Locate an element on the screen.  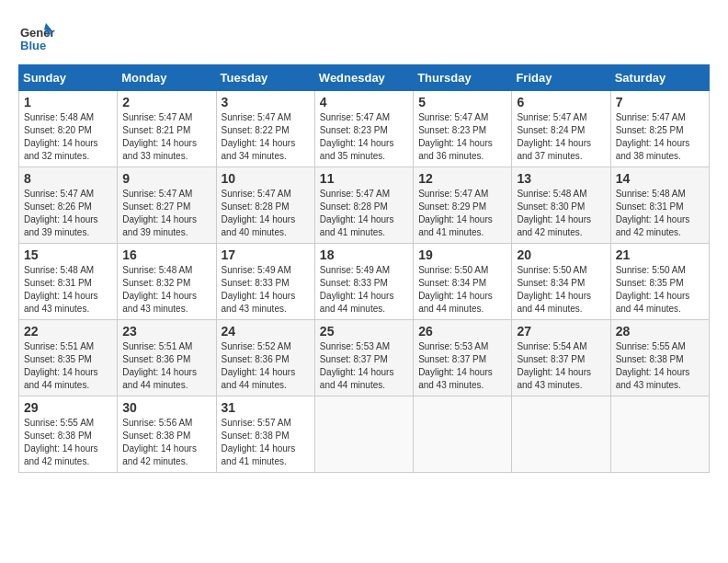
sunrise-text: Sunrise: 5:53 AM is located at coordinates (355, 346).